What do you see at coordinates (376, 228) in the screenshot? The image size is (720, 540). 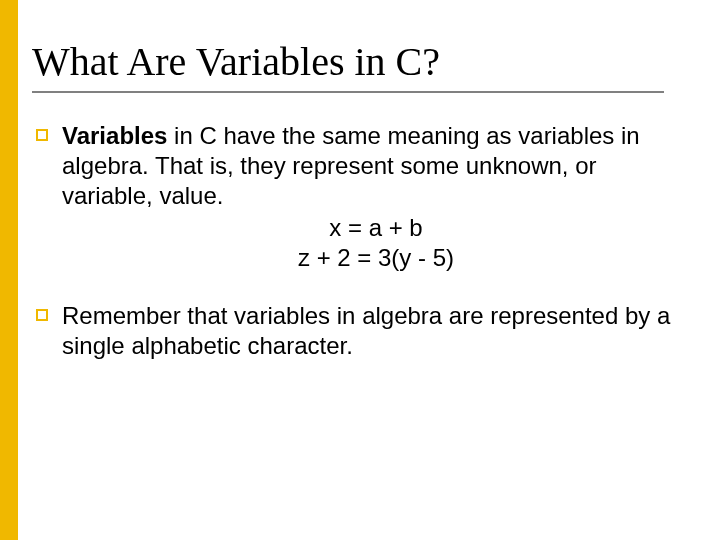 I see `equation-line: x = a + b` at bounding box center [376, 228].